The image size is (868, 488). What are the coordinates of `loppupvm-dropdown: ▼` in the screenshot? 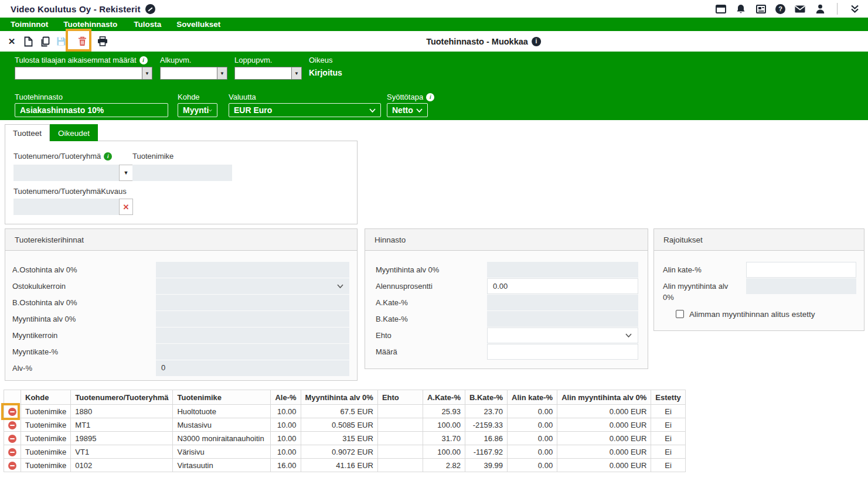 It's located at (268, 73).